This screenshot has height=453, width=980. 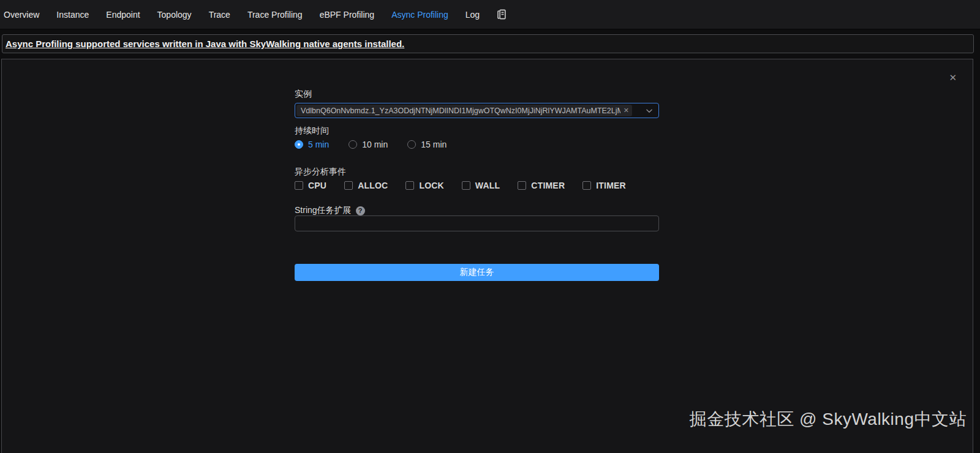 What do you see at coordinates (420, 15) in the screenshot?
I see `tab-async-profiling: Async Profiling` at bounding box center [420, 15].